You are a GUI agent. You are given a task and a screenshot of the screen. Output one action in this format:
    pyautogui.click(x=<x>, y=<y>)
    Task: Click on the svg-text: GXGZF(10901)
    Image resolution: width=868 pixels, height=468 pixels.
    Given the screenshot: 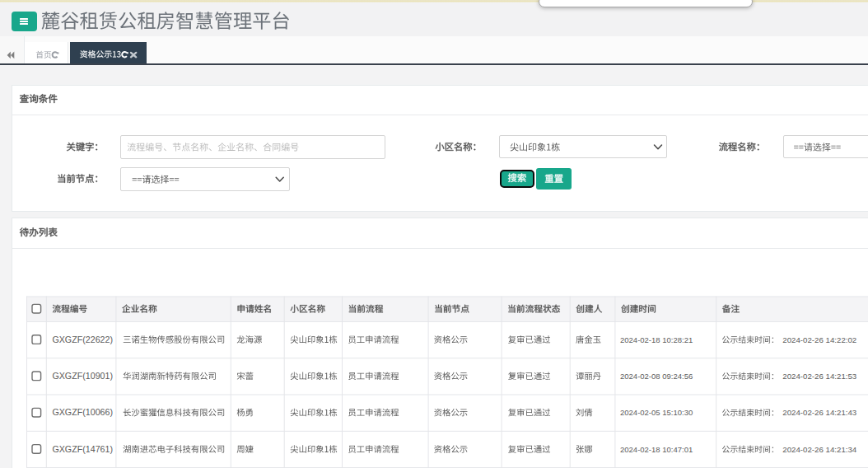 What is the action you would take?
    pyautogui.click(x=82, y=376)
    